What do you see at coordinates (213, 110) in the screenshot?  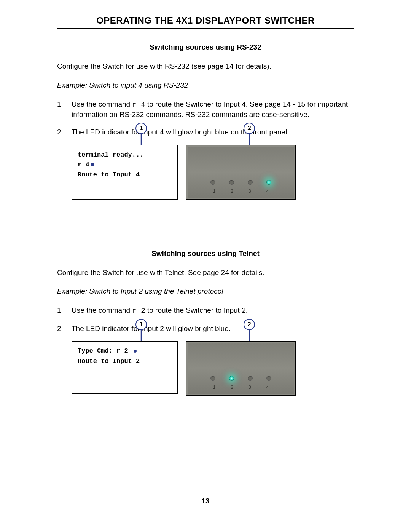 I see `step-text: Use the command r 4 to route the Switche…` at bounding box center [213, 110].